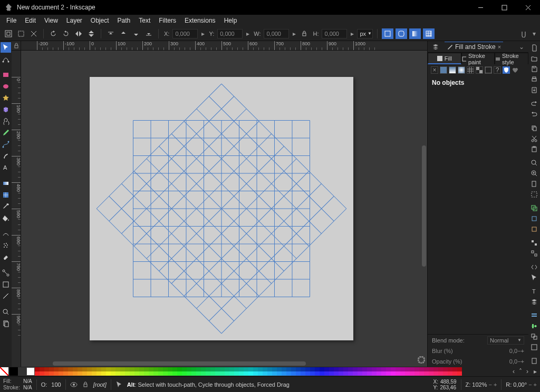 The image size is (540, 392). I want to click on selectors-icon, so click(534, 278).